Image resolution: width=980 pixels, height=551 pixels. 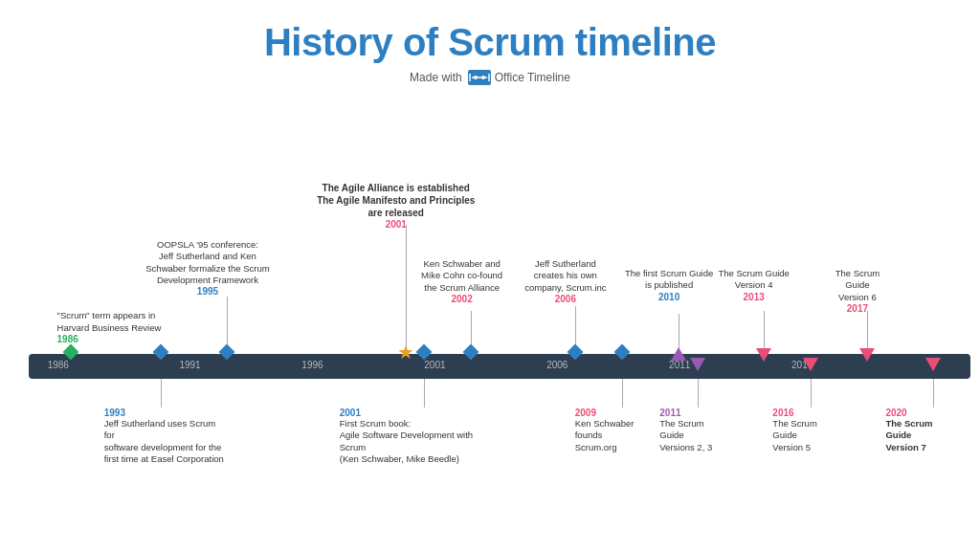 What do you see at coordinates (227, 352) in the screenshot?
I see `marker-1995` at bounding box center [227, 352].